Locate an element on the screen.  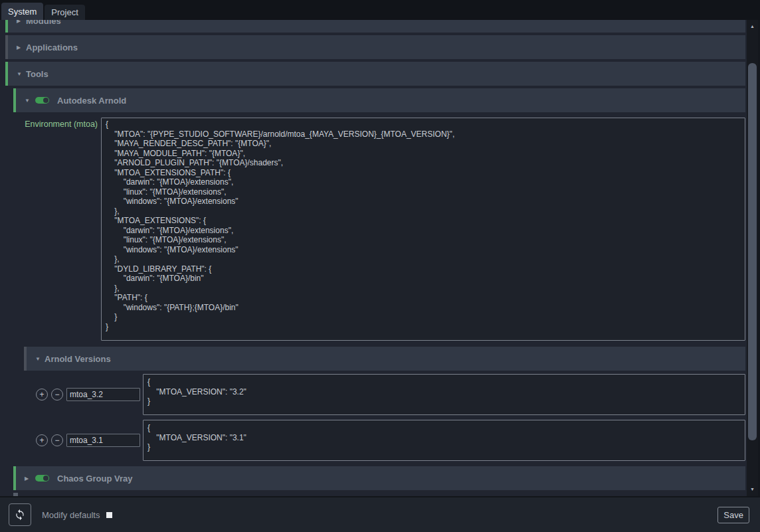
environment-label: Environment (mtoa) is located at coordinates (57, 229).